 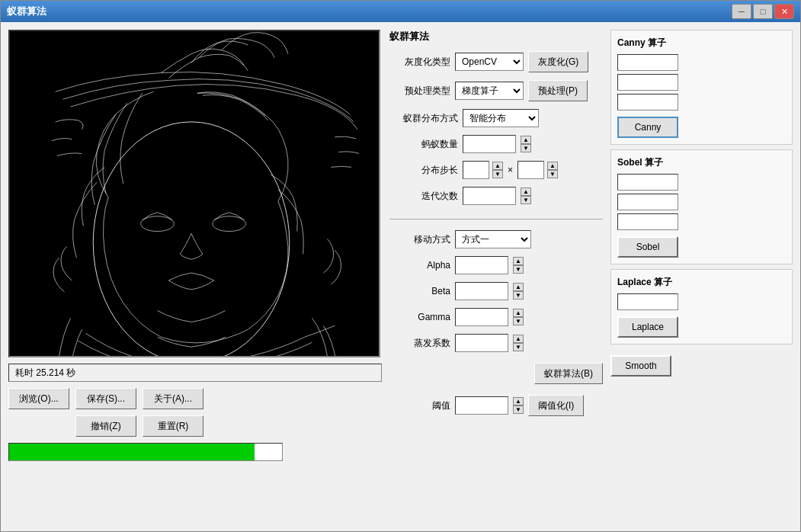 What do you see at coordinates (424, 197) in the screenshot?
I see `iter-label: 迭代次数` at bounding box center [424, 197].